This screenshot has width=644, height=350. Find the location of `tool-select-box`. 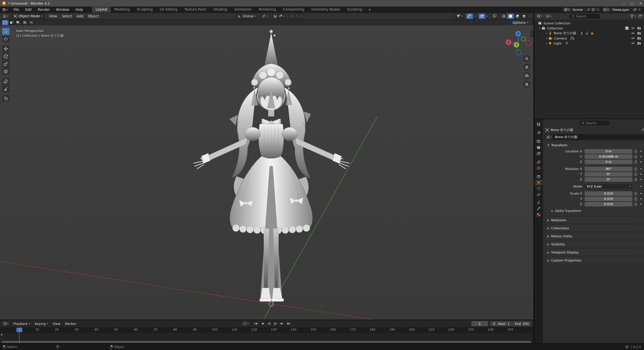

tool-select-box is located at coordinates (6, 31).